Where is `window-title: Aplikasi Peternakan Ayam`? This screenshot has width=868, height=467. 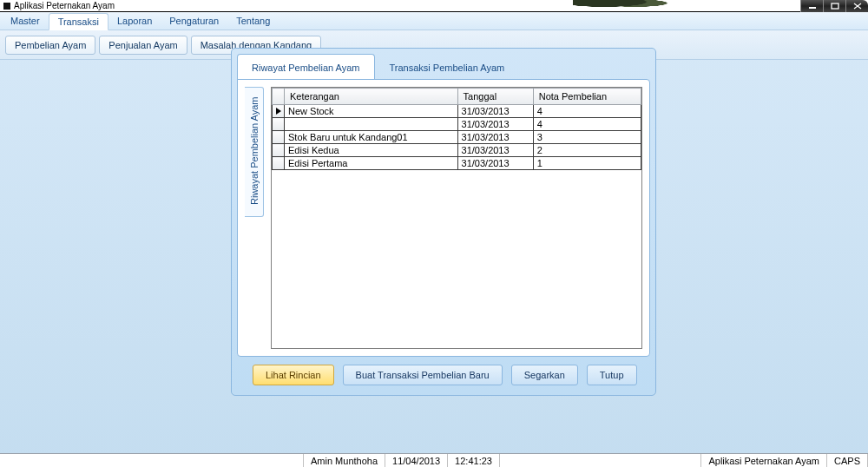 window-title: Aplikasi Peternakan Ayam is located at coordinates (64, 5).